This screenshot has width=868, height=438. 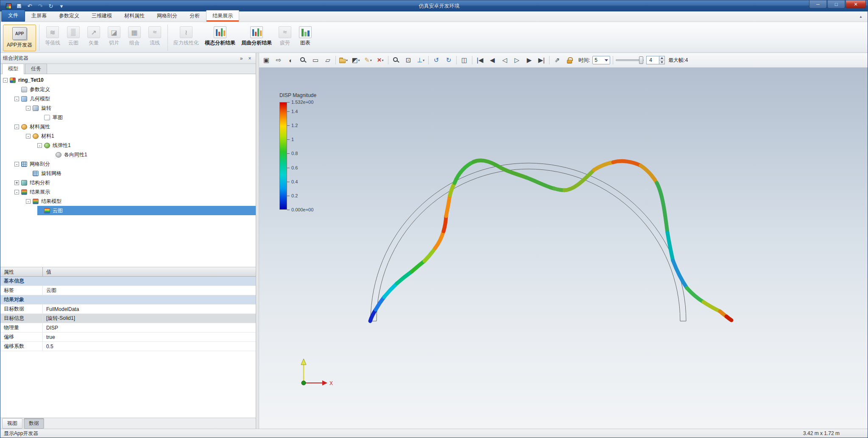 I want to click on tab-home: 主屏幕, so click(x=39, y=16).